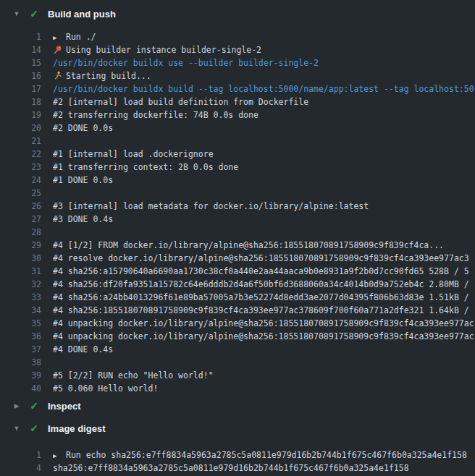  What do you see at coordinates (20, 167) in the screenshot?
I see `line-number: 23` at bounding box center [20, 167].